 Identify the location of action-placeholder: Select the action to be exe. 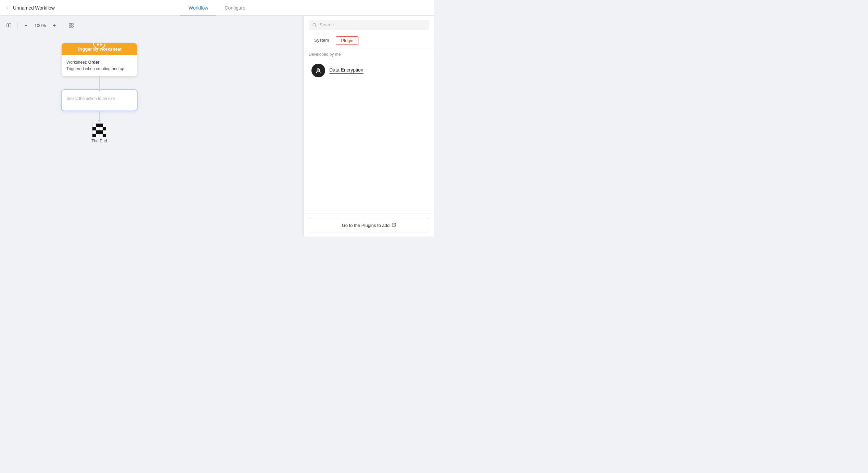
(90, 99).